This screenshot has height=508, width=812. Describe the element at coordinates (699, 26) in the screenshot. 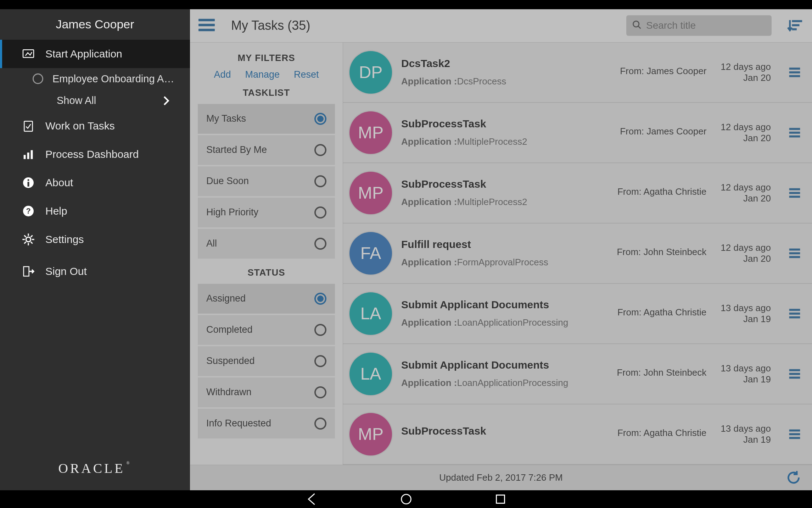

I see `search-box` at that location.